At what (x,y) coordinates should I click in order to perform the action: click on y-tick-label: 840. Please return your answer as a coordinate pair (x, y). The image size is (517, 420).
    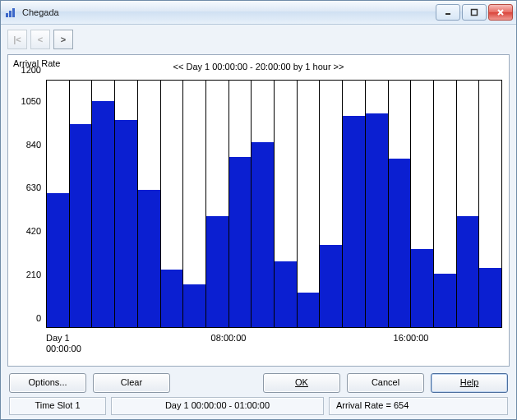
    Looking at the image, I should click on (34, 145).